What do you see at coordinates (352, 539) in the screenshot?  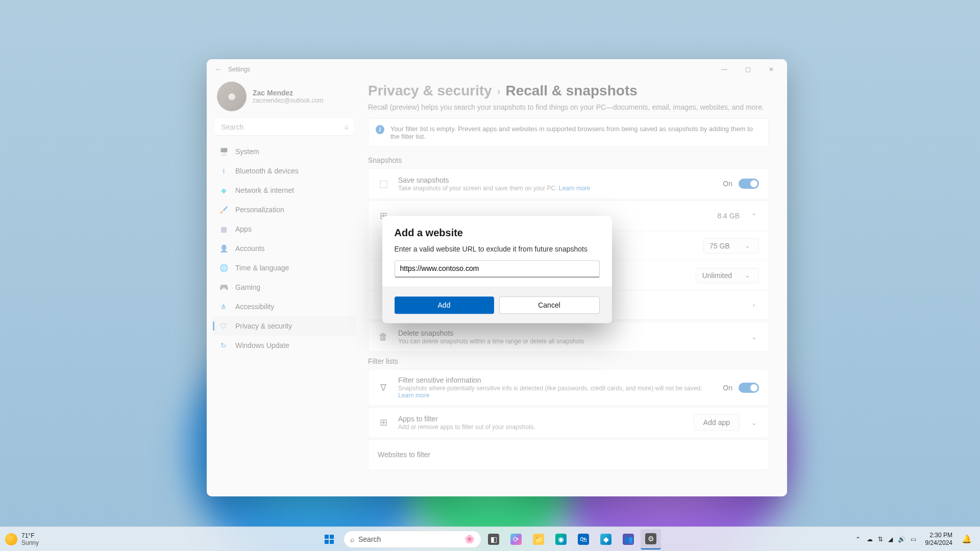 I see `search-icon: ⌕` at bounding box center [352, 539].